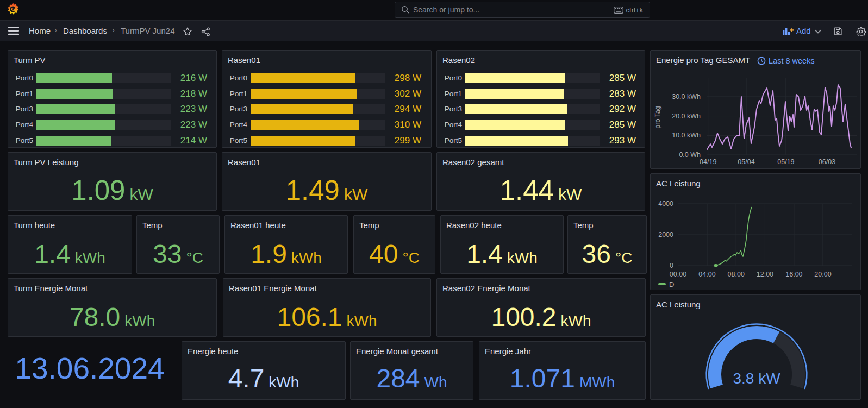  I want to click on svg-text: 04:00, so click(707, 274).